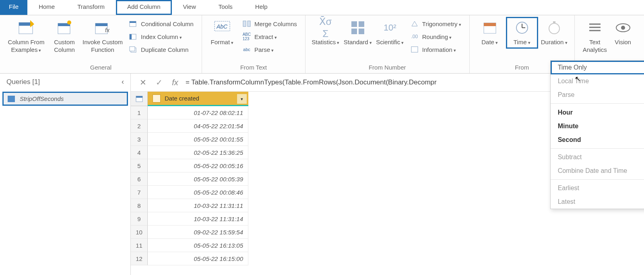 This screenshot has width=644, height=275. I want to click on date-button: Date, so click(490, 33).